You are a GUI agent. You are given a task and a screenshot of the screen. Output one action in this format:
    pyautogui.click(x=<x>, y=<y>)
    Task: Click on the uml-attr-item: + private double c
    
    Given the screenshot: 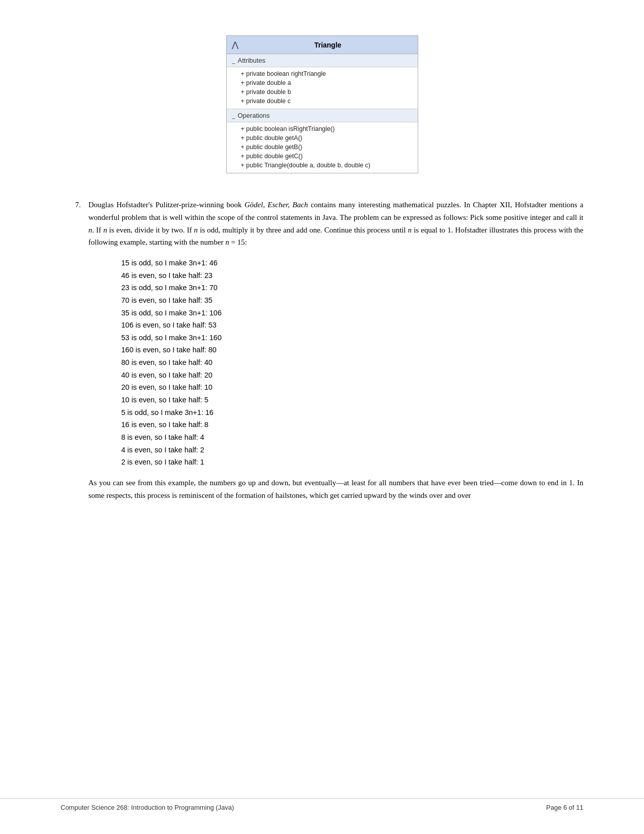 What is the action you would take?
    pyautogui.click(x=322, y=101)
    